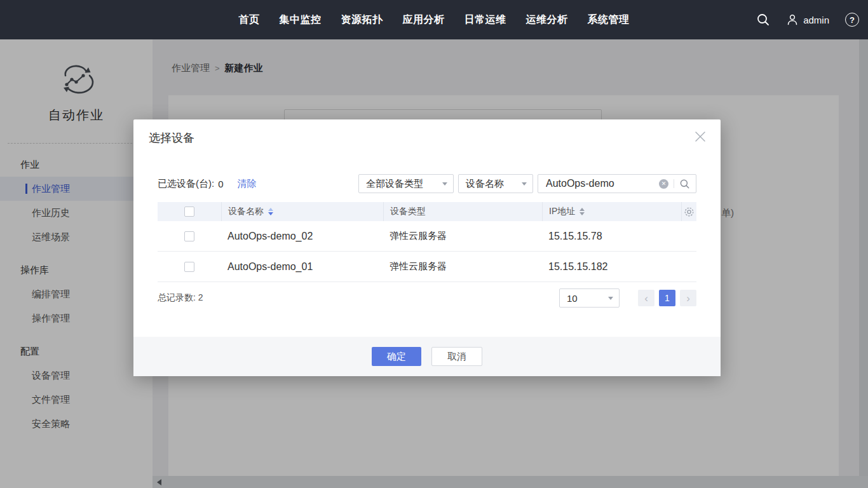 This screenshot has width=868, height=488. I want to click on page-size-value: 10, so click(572, 299).